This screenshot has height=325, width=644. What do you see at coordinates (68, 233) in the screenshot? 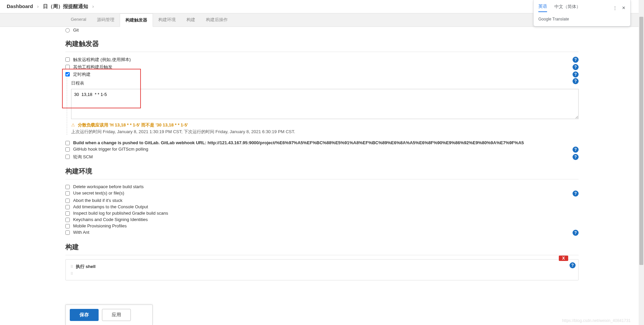
I see `env-ant-checkbox` at bounding box center [68, 233].